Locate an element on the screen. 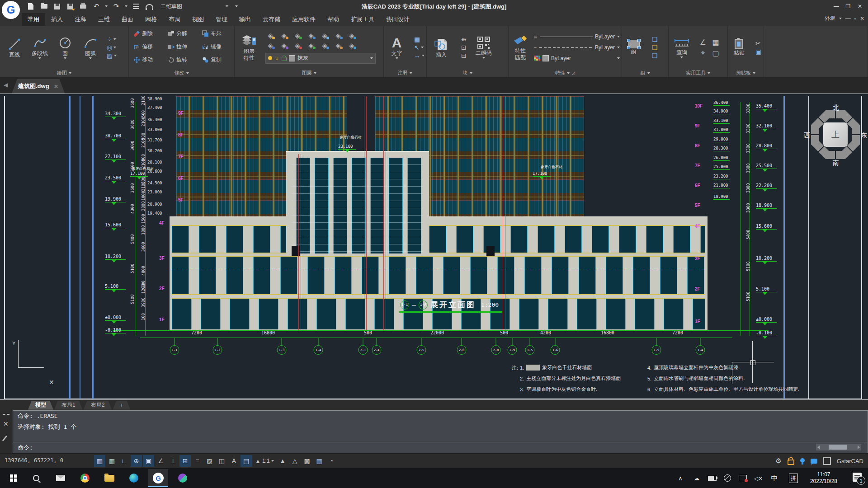 Image resolution: width=868 pixels, height=488 pixels. taskbar-app-button is located at coordinates (183, 478).